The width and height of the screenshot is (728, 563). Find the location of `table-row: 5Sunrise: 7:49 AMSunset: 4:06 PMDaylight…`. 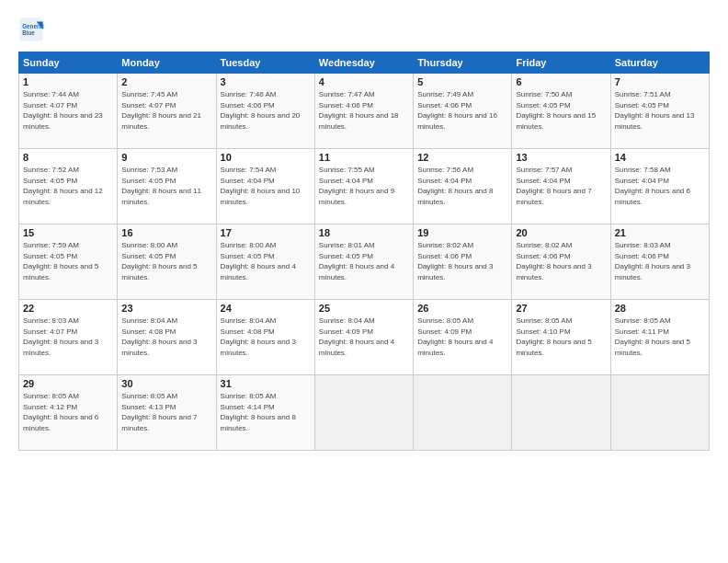

table-row: 5Sunrise: 7:49 AMSunset: 4:06 PMDaylight… is located at coordinates (463, 111).